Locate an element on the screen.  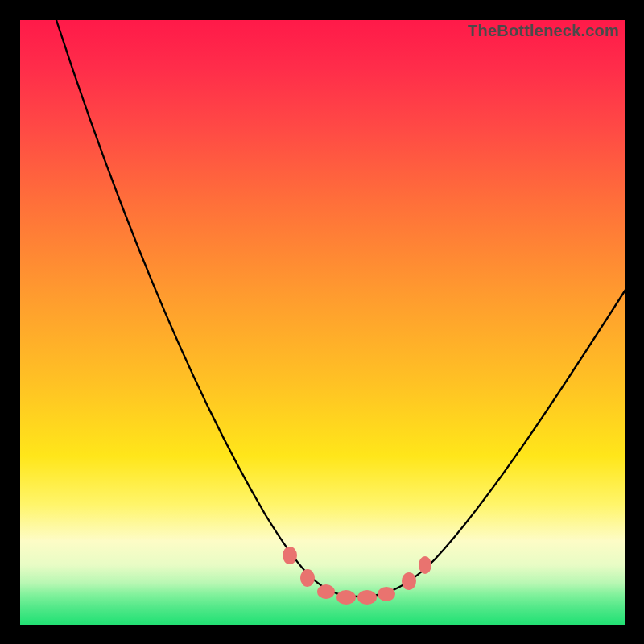
watermark-label: TheBottleneck.com is located at coordinates (543, 31).